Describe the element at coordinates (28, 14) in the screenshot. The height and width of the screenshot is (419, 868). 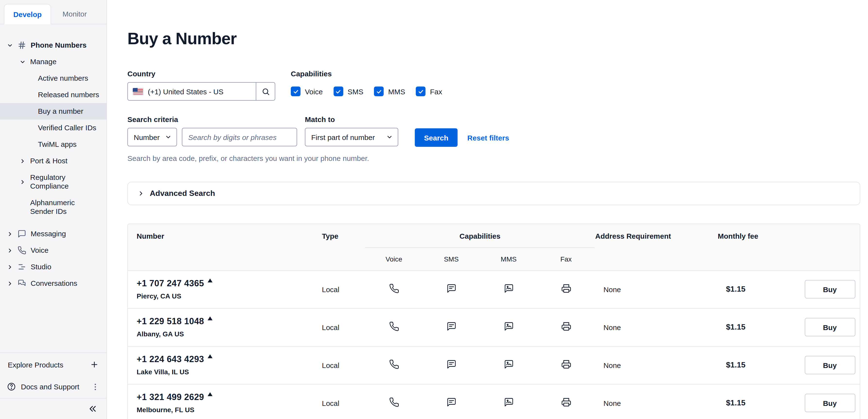
I see `tab-develop: Develop` at that location.